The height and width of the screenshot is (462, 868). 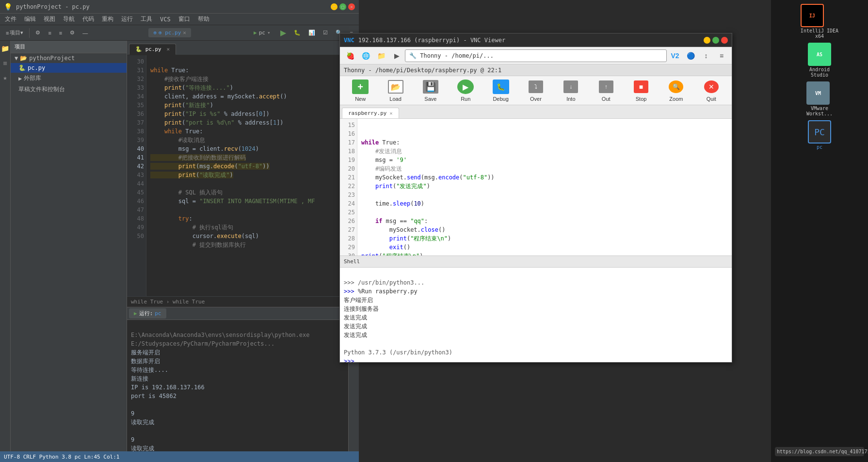 What do you see at coordinates (606, 91) in the screenshot?
I see `thonny-out-button: ↑ Out` at bounding box center [606, 91].